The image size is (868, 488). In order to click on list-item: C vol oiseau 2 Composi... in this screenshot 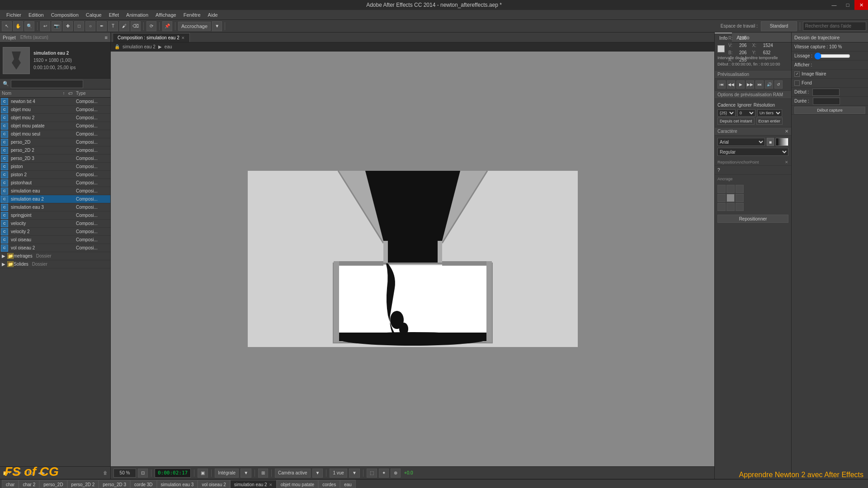, I will do `click(55, 248)`.